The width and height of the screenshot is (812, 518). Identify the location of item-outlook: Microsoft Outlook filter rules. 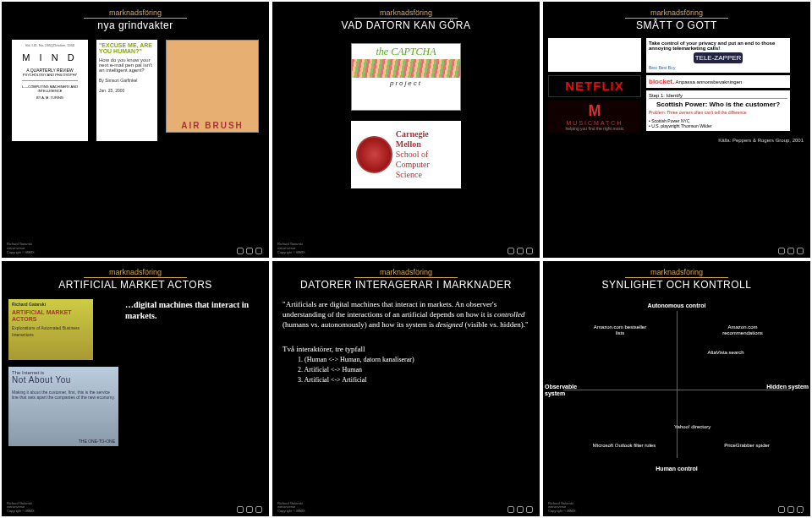
(624, 446).